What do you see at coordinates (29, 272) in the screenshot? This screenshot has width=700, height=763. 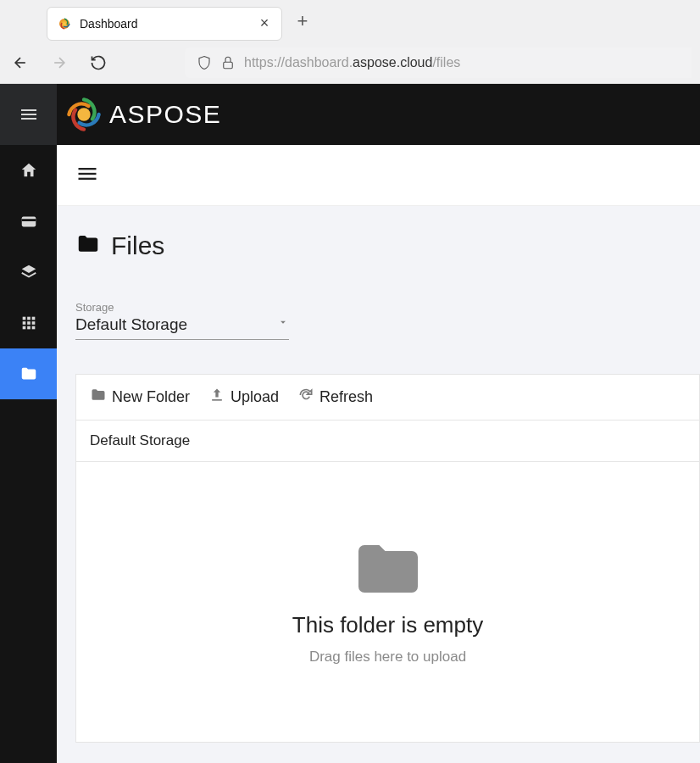 I see `sidebar-item-layers` at bounding box center [29, 272].